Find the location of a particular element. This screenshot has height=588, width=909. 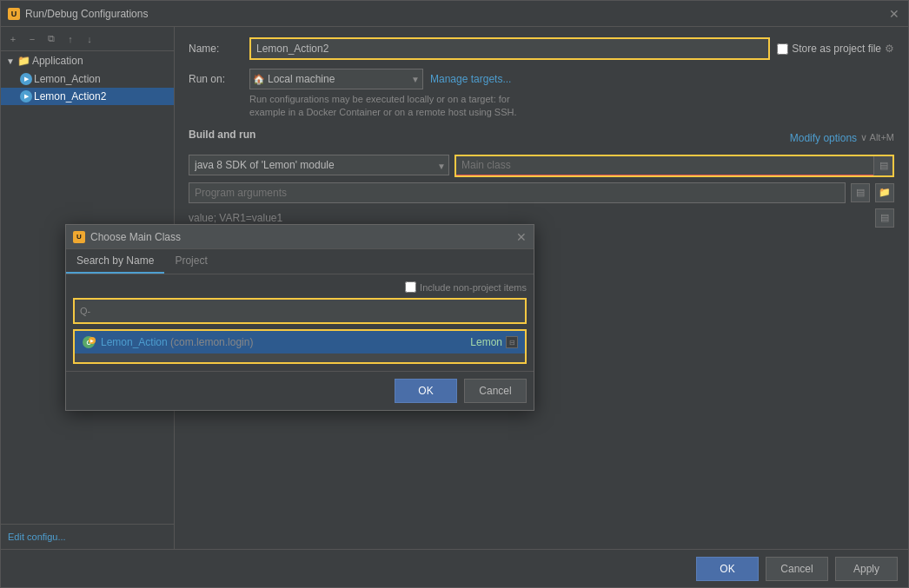

include-non-project-checkbox is located at coordinates (410, 287).